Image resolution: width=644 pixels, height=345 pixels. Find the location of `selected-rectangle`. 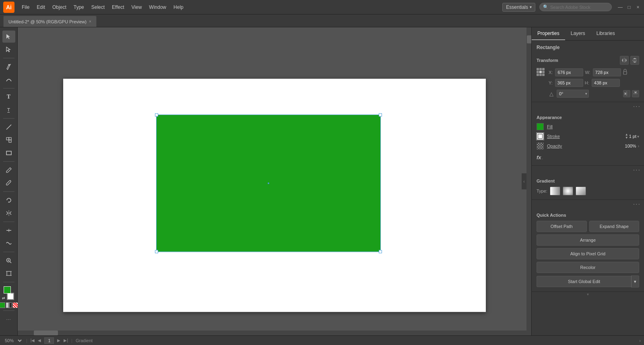

selected-rectangle is located at coordinates (268, 183).